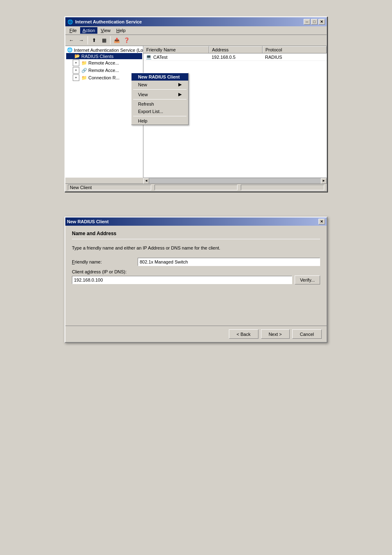 The width and height of the screenshot is (392, 555). I want to click on ctx-export: Export List..., so click(137, 111).